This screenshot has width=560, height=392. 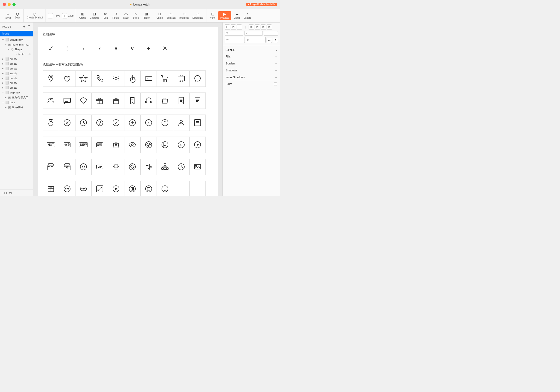 I want to click on filter-bar: ⊟ Filter, so click(x=17, y=193).